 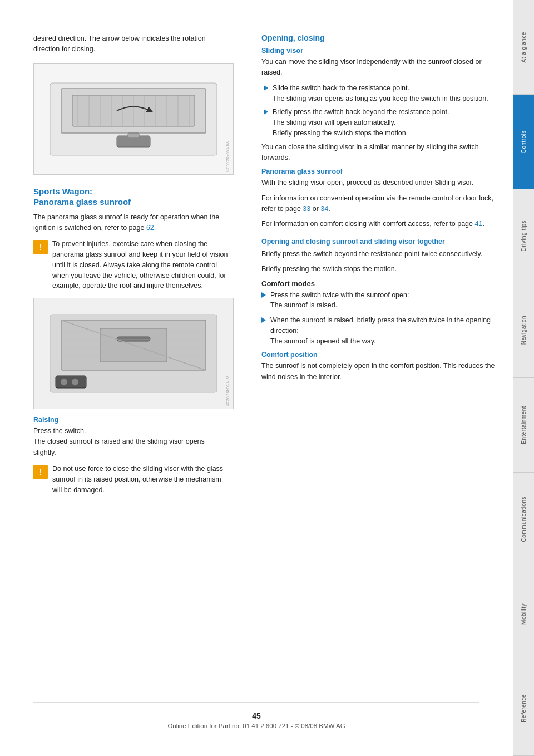 What do you see at coordinates (228, 391) in the screenshot?
I see `diagram-2-watermark: WPP00452.02.en` at bounding box center [228, 391].